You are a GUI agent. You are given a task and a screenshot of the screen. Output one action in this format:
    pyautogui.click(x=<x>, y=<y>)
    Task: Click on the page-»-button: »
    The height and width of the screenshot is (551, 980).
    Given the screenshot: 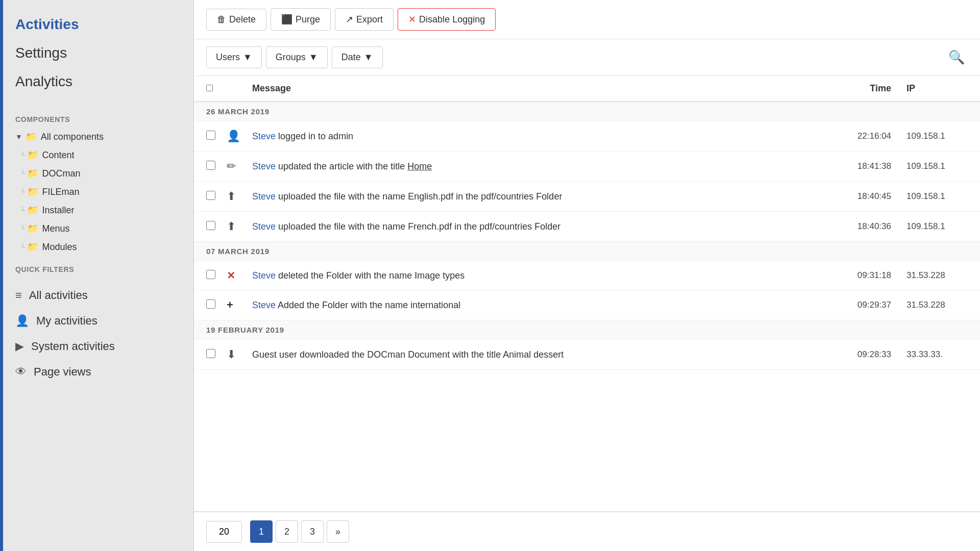 What is the action you would take?
    pyautogui.click(x=338, y=532)
    